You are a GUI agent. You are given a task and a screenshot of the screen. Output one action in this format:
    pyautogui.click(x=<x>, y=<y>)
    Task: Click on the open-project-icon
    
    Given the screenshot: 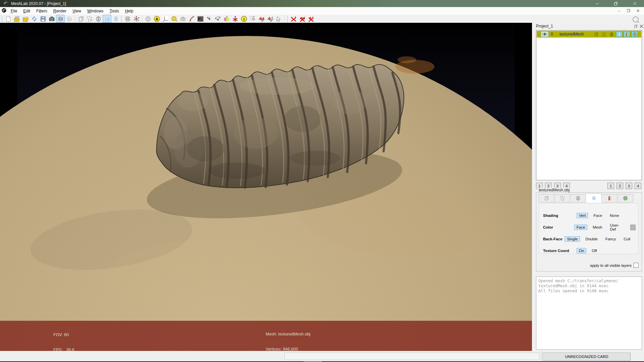 What is the action you would take?
    pyautogui.click(x=17, y=19)
    